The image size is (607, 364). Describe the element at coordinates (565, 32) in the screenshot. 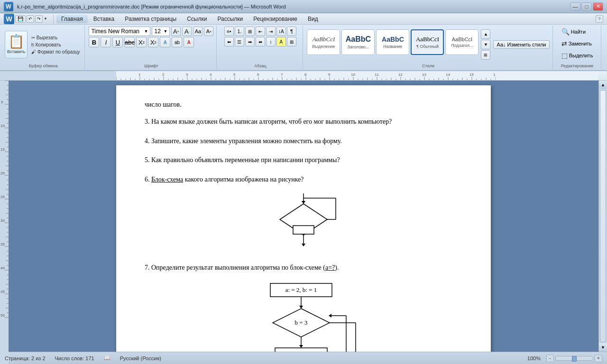

I see `find-icon: 🔍` at that location.